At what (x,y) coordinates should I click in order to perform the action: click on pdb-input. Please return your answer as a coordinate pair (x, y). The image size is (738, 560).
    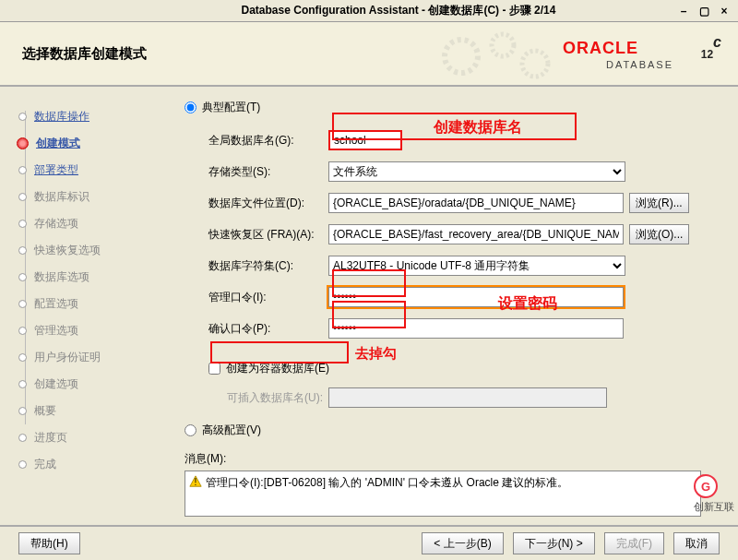
    Looking at the image, I should click on (468, 398).